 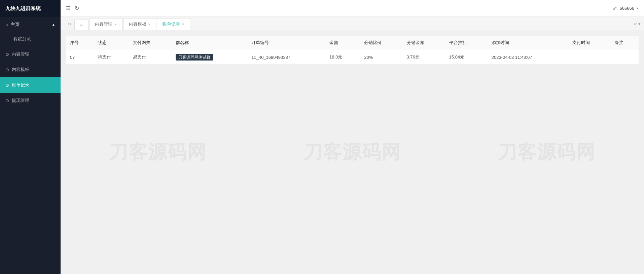 What do you see at coordinates (7, 54) in the screenshot?
I see `shield-icon-content: ⊙` at bounding box center [7, 54].